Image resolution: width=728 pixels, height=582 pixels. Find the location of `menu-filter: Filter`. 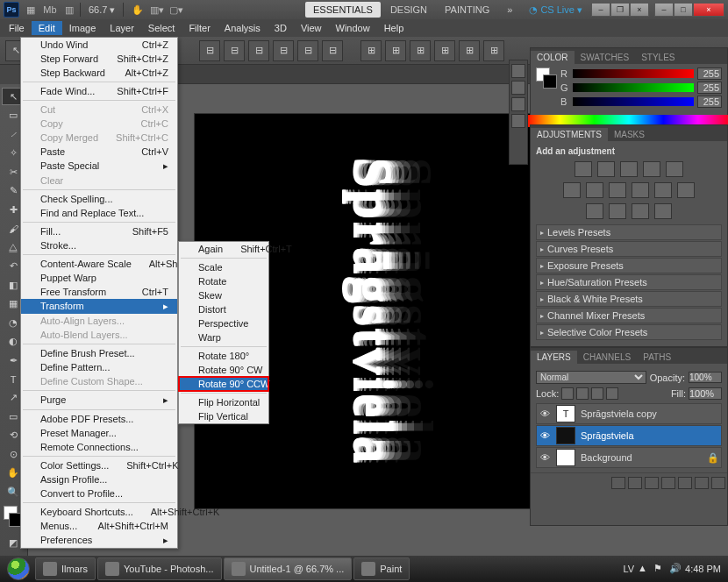

menu-filter: Filter is located at coordinates (199, 28).